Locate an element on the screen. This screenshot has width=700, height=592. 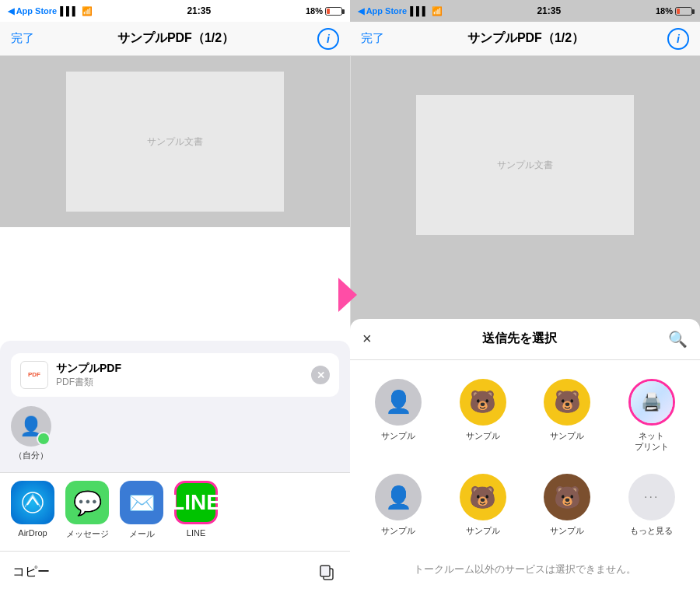
airdrop-label: AirDrop is located at coordinates (33, 533).